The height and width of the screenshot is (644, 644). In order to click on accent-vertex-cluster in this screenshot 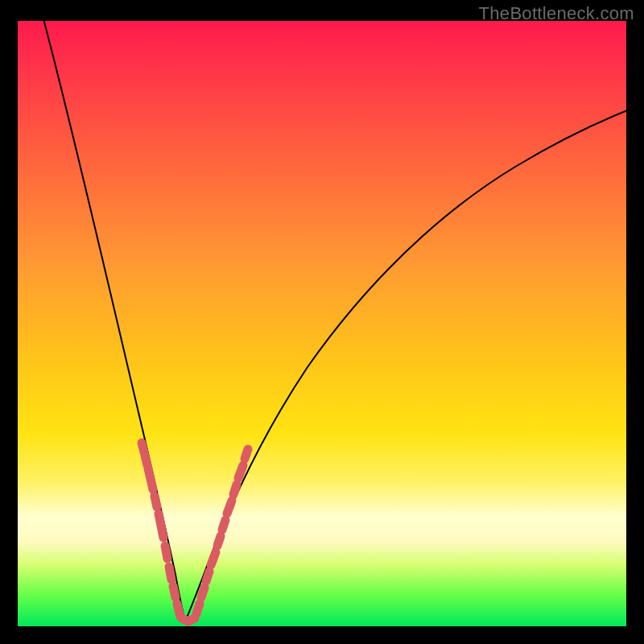, I will do `click(188, 620)`.